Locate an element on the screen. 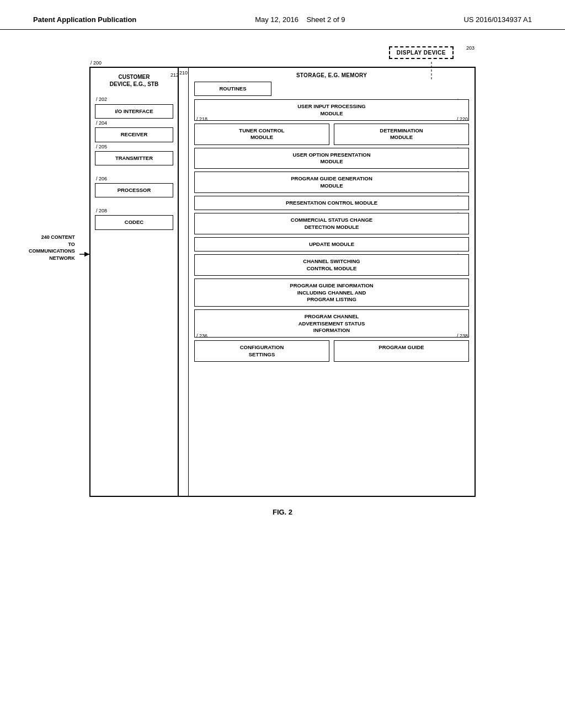 Image resolution: width=565 pixels, height=728 pixels. receiver-box: RECEIVER is located at coordinates (134, 135).